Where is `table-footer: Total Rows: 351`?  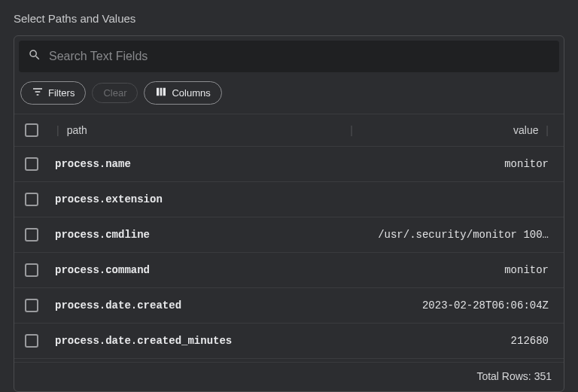
table-footer: Total Rows: 351 is located at coordinates (289, 376).